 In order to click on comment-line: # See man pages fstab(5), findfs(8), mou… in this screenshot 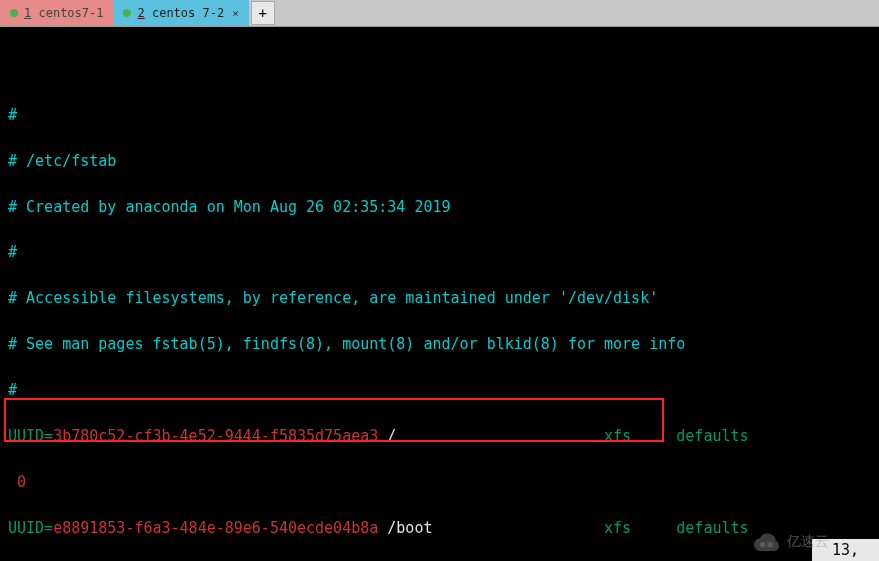, I will do `click(440, 344)`.